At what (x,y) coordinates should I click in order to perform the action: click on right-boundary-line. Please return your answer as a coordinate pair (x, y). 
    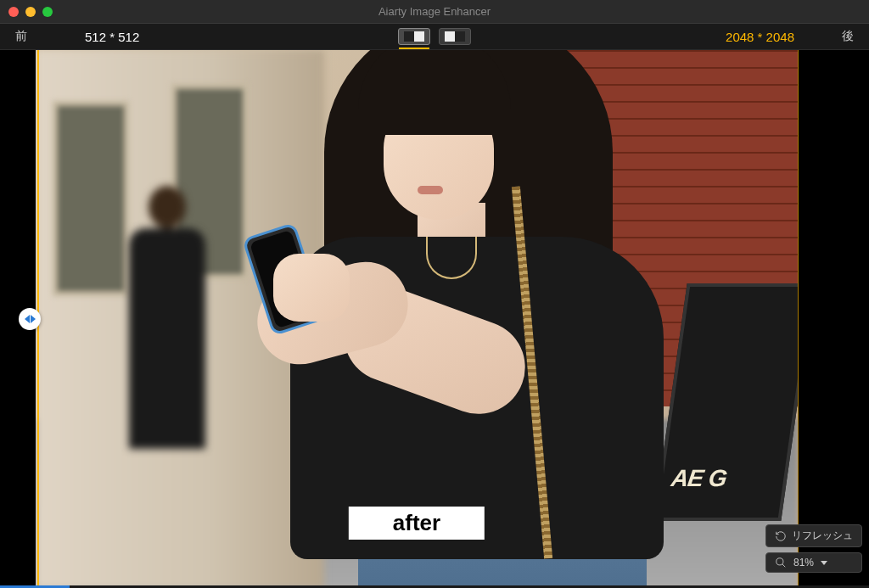
    Looking at the image, I should click on (798, 319).